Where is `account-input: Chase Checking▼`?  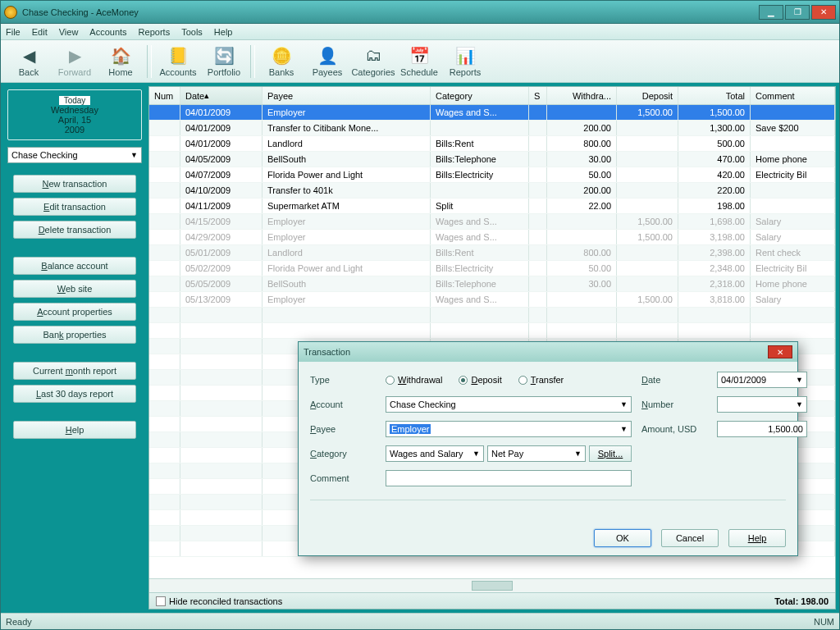
account-input: Chase Checking▼ is located at coordinates (509, 404).